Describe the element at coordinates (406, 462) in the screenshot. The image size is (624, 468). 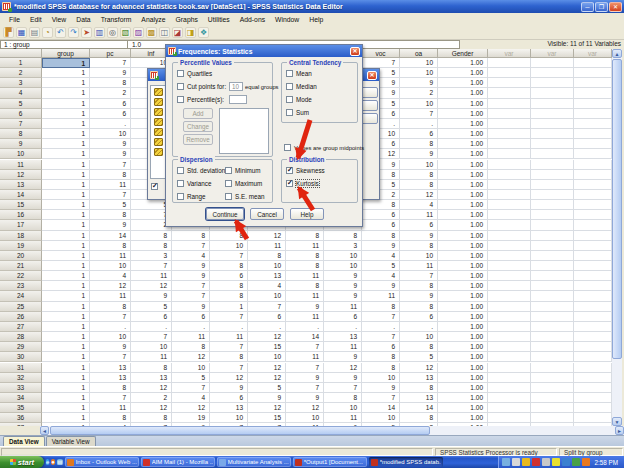
I see `taskbar-button-modified-spss-datab: *modified SPSS datab...` at that location.